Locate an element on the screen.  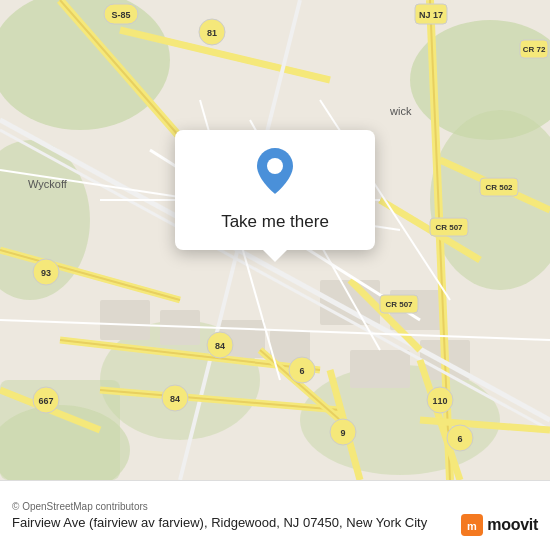
svg-text: CR 72 is located at coordinates (534, 50).